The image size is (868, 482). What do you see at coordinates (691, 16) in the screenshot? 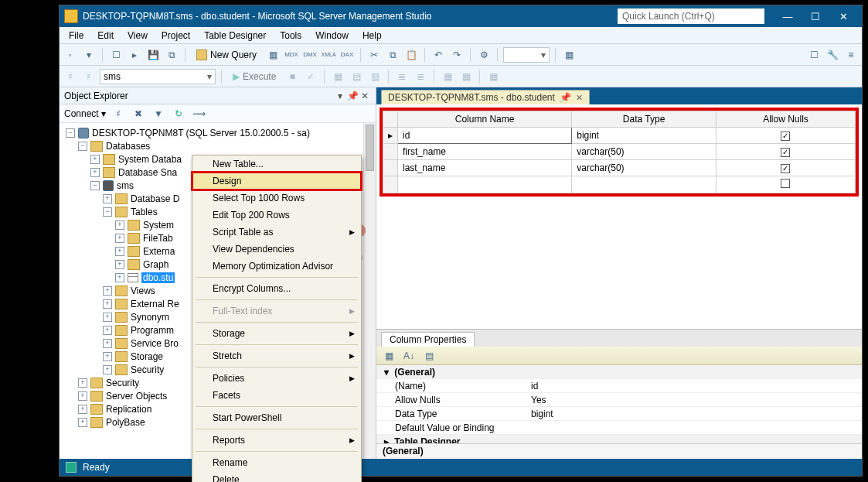
I see `quick-launch-input: Quick Launch (Ctrl+Q)` at bounding box center [691, 16].